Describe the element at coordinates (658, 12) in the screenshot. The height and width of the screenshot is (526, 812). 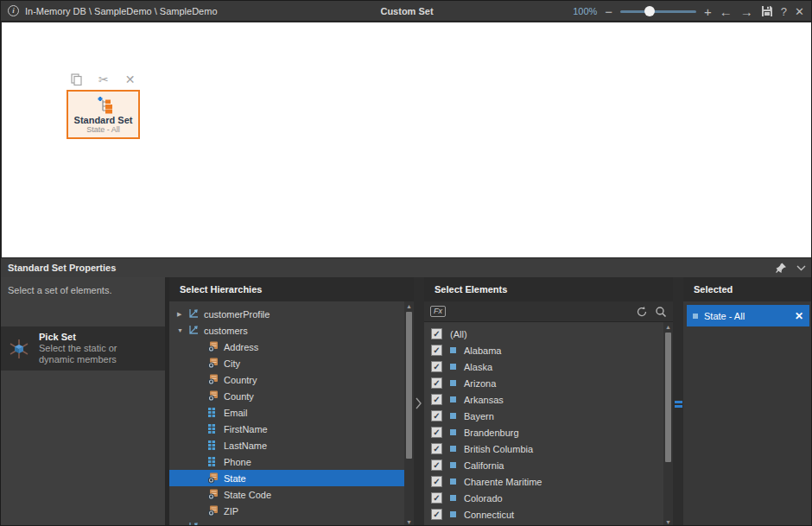
I see `zoom-slider-track` at that location.